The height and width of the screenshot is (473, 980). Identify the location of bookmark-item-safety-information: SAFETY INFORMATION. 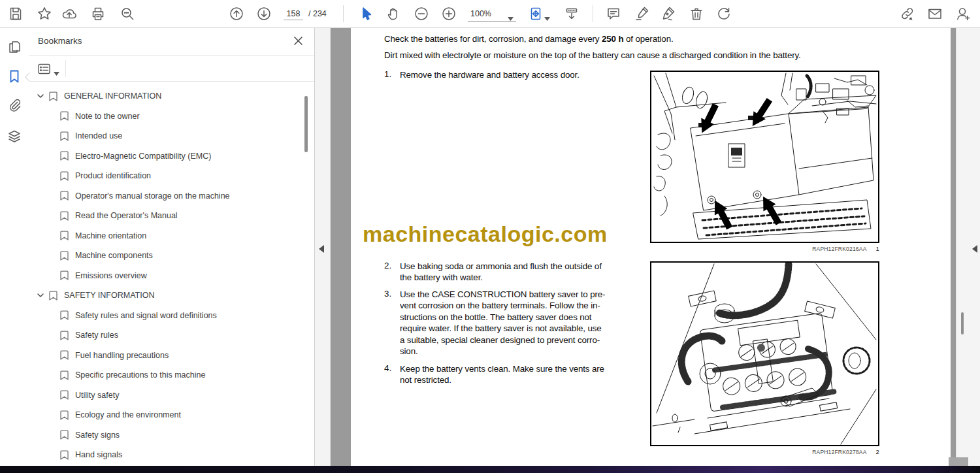
(171, 295).